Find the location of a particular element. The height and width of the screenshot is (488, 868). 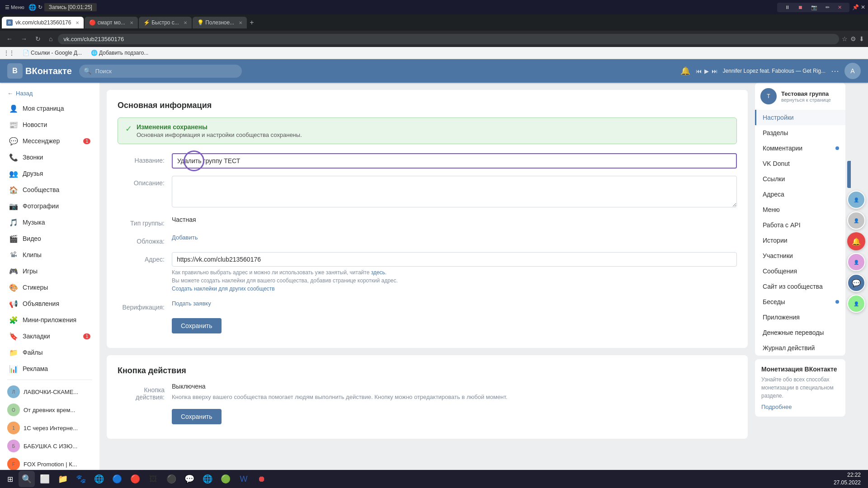

taskbar-search: 🔍 is located at coordinates (27, 479).